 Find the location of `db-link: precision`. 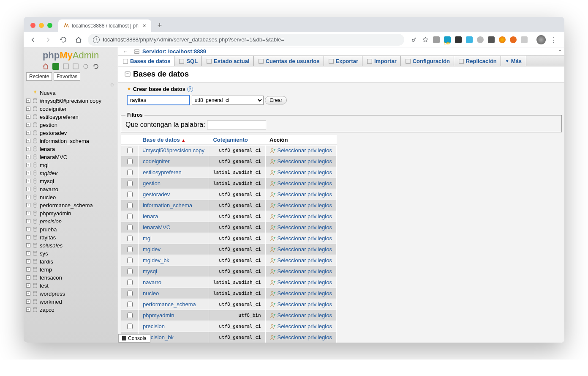

db-link: precision is located at coordinates (154, 327).